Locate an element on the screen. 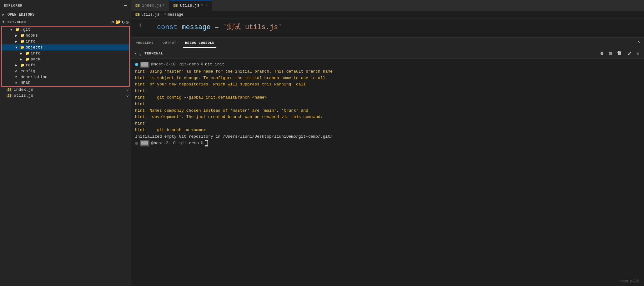 The image size is (644, 286). terminal-ctrl-icon-close: ✕ is located at coordinates (638, 54).